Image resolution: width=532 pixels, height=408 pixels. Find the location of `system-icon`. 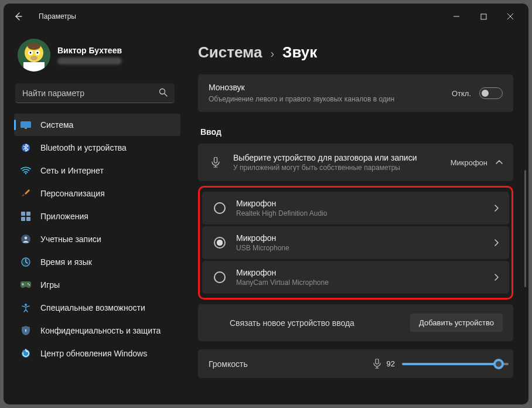

system-icon is located at coordinates (26, 125).